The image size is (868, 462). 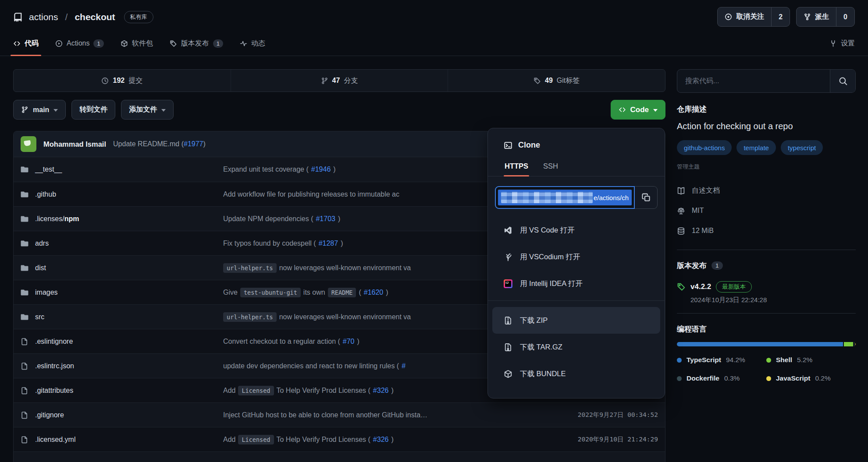 What do you see at coordinates (339, 109) in the screenshot?
I see `file-toolbar: main 转到文件 添加文件 Code` at bounding box center [339, 109].